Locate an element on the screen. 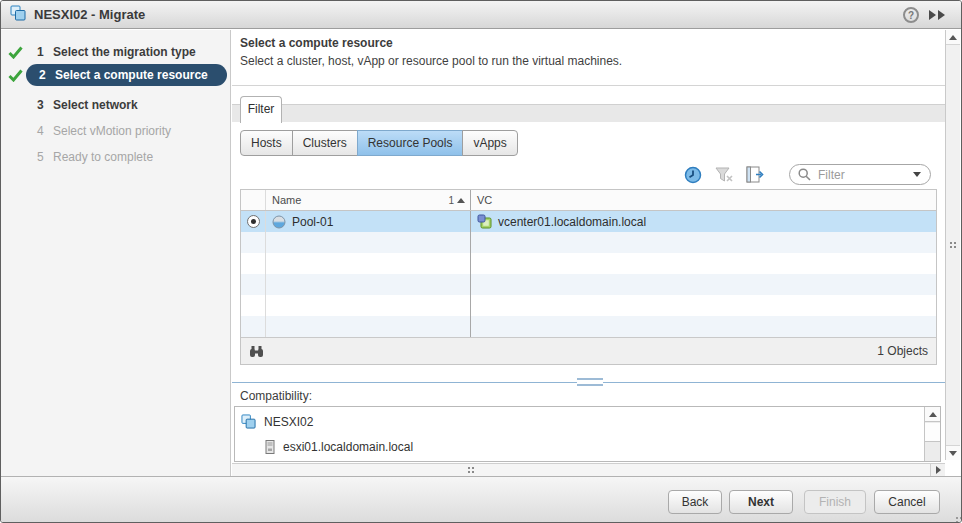 The height and width of the screenshot is (523, 962). scrollbar-thumb is located at coordinates (932, 432).